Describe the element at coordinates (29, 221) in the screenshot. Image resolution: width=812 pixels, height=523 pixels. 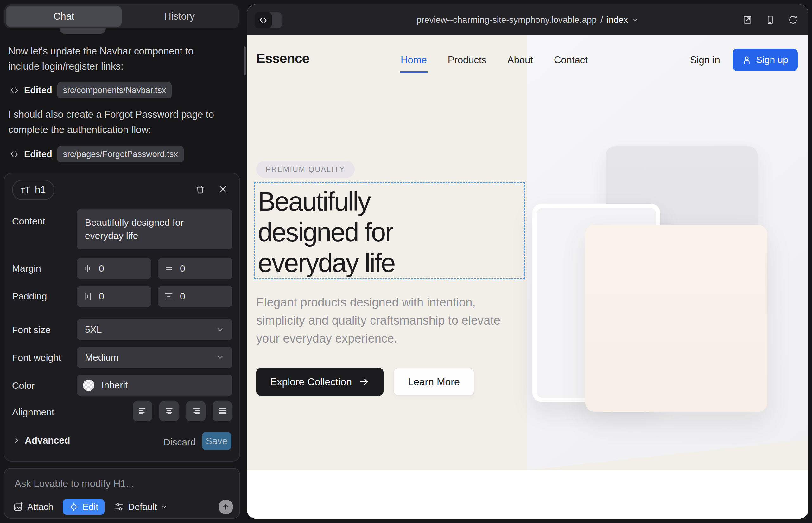
I see `content-label: Content` at that location.